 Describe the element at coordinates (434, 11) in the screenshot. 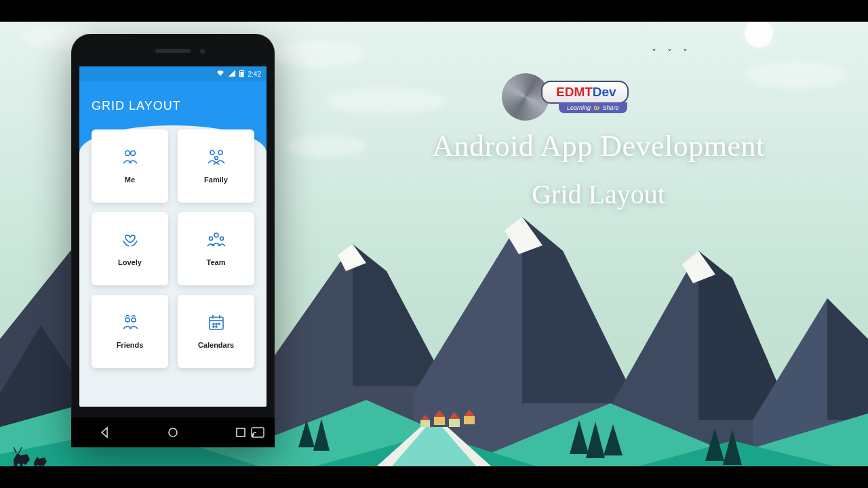

I see `letterbox-top` at that location.